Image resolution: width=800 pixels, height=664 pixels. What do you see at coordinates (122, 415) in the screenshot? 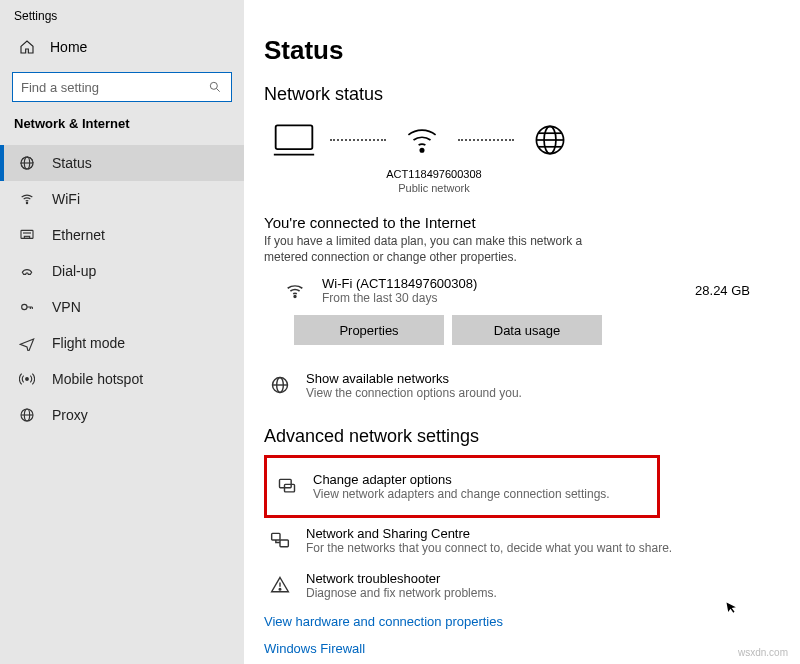
I see `nav-item-proxy: Proxy` at bounding box center [122, 415].